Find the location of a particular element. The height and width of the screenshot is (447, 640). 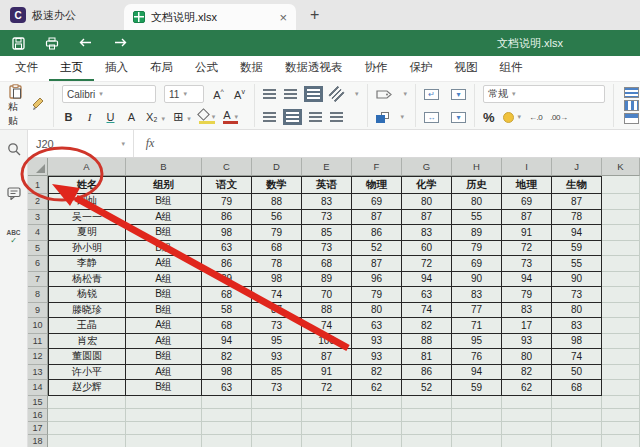

column-header-B: B is located at coordinates (164, 167).